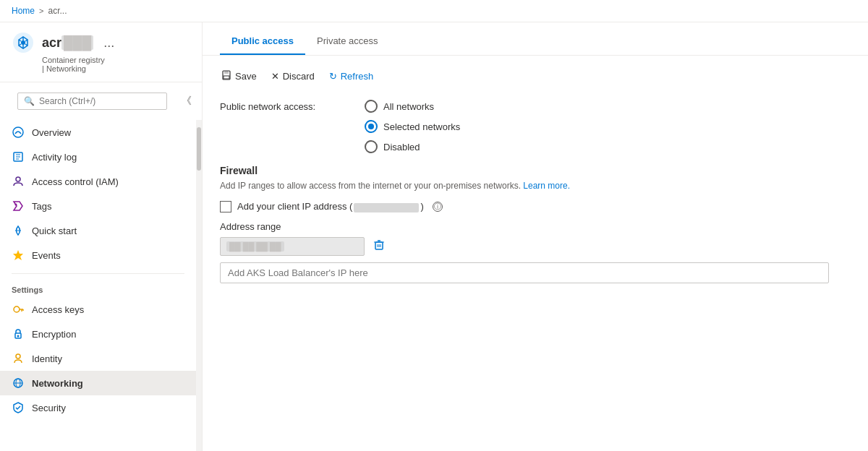  Describe the element at coordinates (18, 383) in the screenshot. I see `networking-icon` at that location.